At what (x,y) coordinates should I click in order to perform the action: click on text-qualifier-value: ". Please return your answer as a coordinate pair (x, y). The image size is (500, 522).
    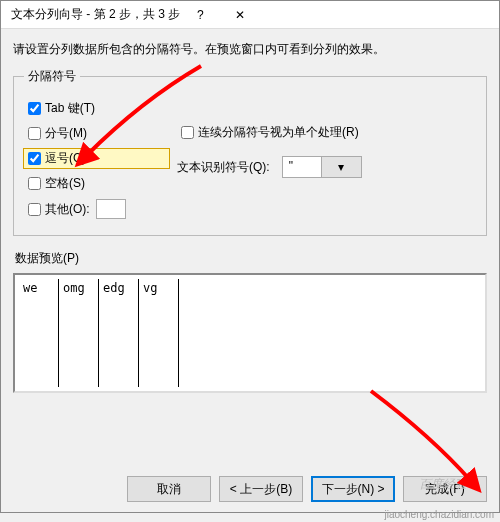
    Looking at the image, I should click on (302, 167).